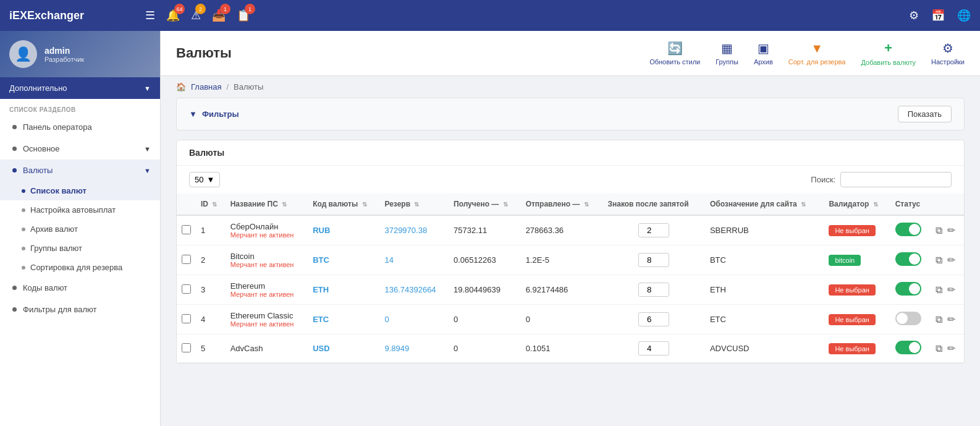  I want to click on notifications-icon: 🔔 64, so click(173, 15).